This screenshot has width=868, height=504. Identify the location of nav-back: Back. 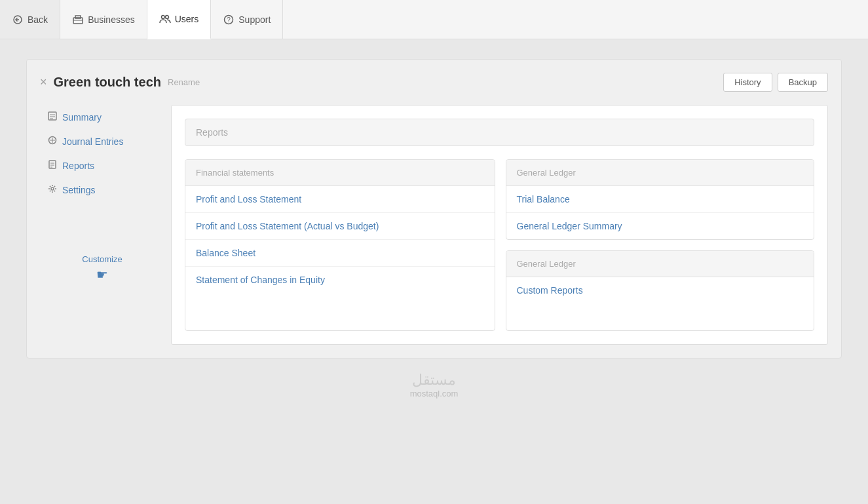
(30, 20).